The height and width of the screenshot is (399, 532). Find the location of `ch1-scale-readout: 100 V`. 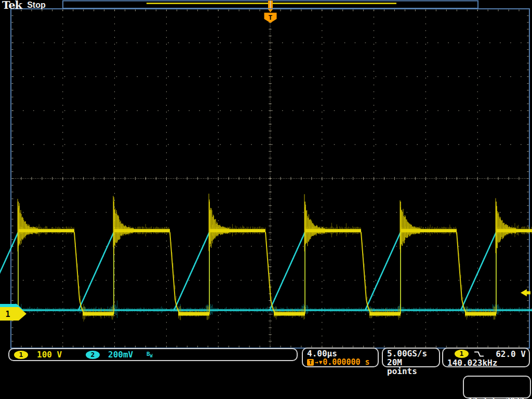

ch1-scale-readout: 100 V is located at coordinates (49, 354).